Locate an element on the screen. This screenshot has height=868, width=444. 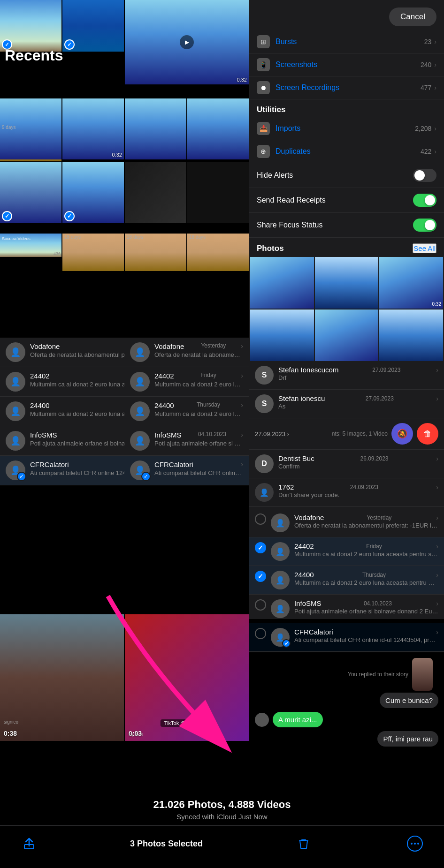
select-circle-24400: ✓ is located at coordinates (260, 576).